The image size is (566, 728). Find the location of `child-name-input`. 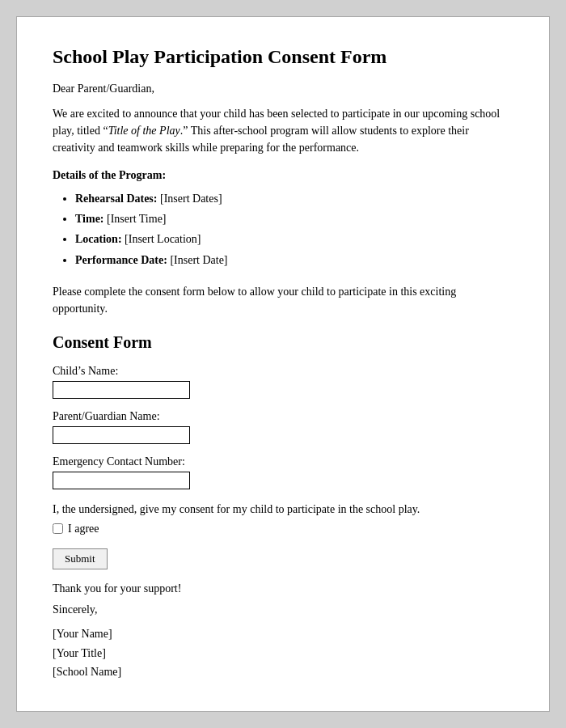

child-name-input is located at coordinates (121, 390).